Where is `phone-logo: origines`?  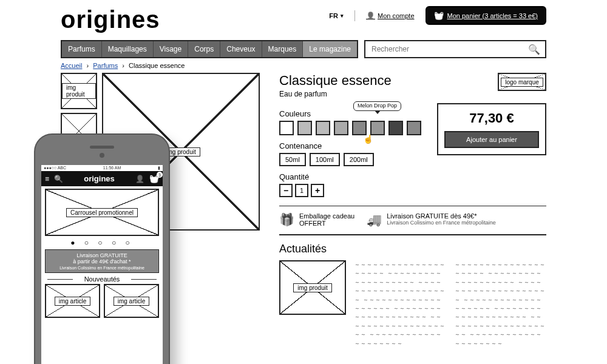 phone-logo: origines is located at coordinates (100, 178).